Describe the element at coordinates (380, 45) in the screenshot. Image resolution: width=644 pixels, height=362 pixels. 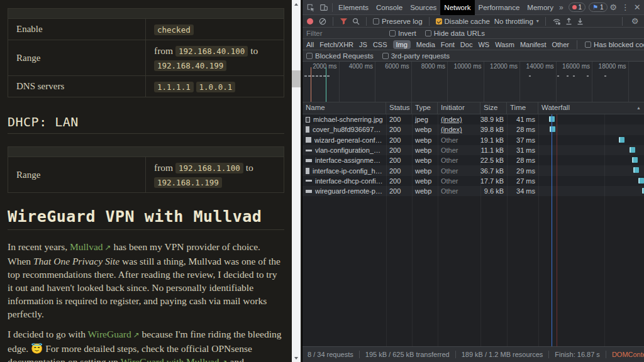
I see `filter-chip-css: CSS` at that location.